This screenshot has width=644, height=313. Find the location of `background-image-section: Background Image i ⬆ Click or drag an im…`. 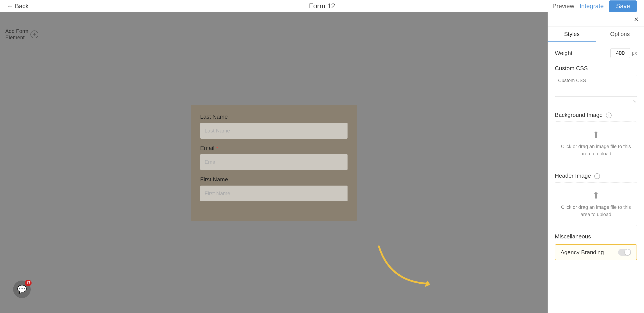

background-image-section: Background Image i ⬆ Click or drag an im… is located at coordinates (596, 139).